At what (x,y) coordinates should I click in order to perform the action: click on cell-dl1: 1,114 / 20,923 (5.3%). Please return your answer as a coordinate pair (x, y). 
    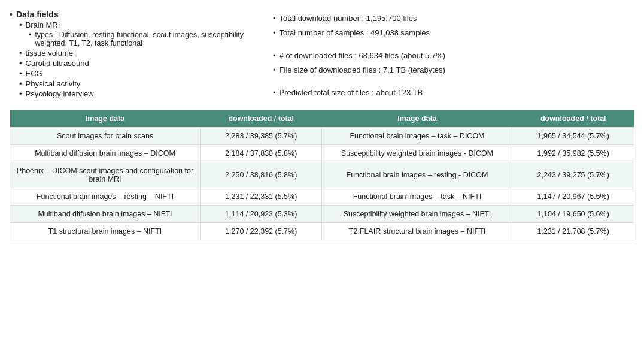
    Looking at the image, I should click on (261, 215).